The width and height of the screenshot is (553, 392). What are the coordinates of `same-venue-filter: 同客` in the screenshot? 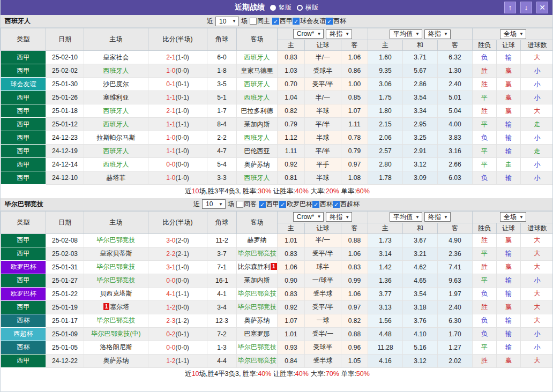 It's located at (246, 205).